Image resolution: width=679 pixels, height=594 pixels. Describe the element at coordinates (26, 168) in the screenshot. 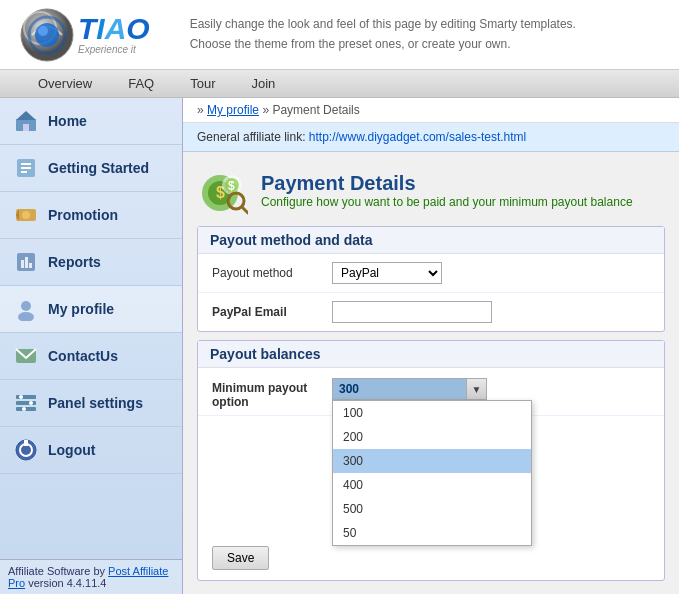

I see `getting-started-icon` at that location.